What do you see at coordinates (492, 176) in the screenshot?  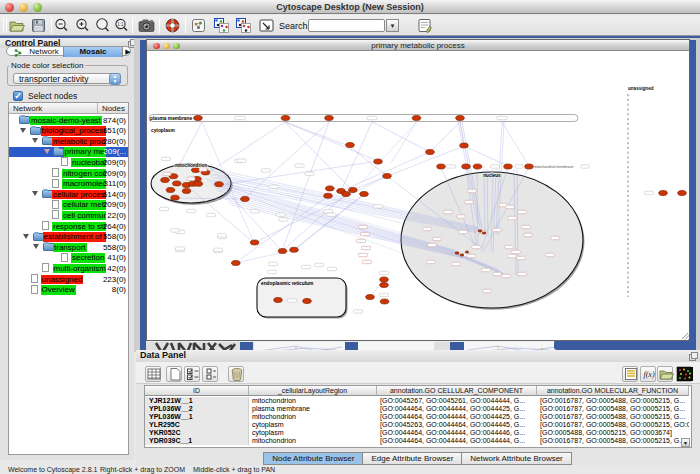 I see `svg-text: nucleus` at bounding box center [492, 176].